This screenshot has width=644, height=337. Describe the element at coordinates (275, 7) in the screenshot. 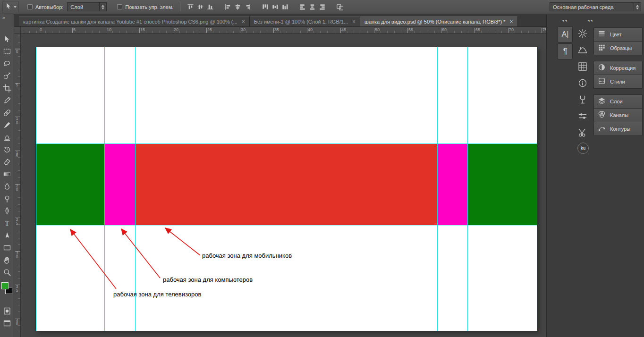

I see `distribute-vertical-centers-icon` at that location.